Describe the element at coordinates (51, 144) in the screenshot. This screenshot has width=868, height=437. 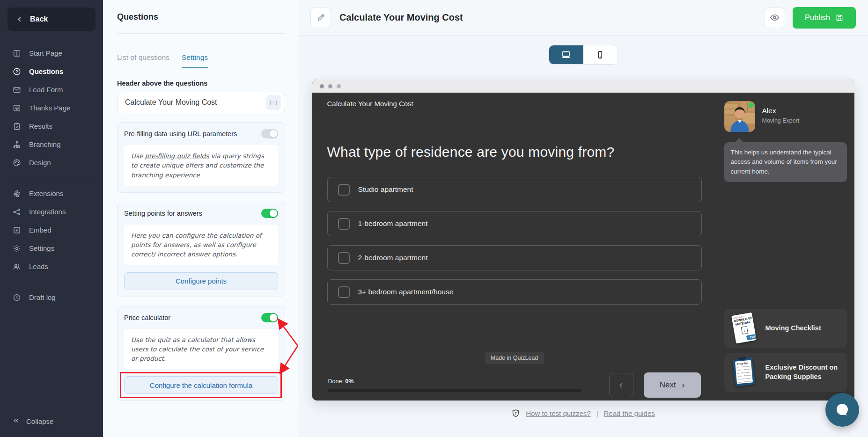
I see `sidebar-item-branching: Branching` at that location.